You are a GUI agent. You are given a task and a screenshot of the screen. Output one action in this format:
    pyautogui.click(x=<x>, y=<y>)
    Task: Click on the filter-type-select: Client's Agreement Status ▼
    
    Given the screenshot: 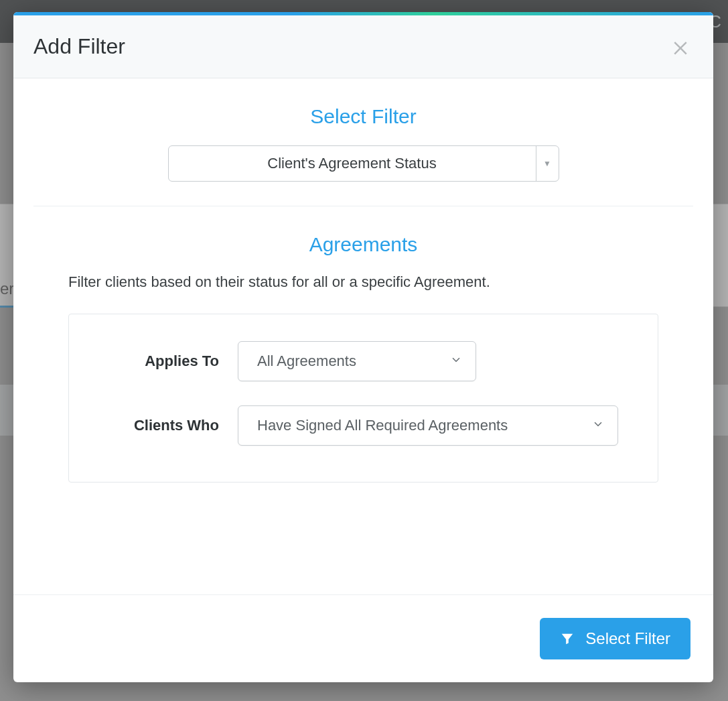 What is the action you would take?
    pyautogui.click(x=364, y=164)
    